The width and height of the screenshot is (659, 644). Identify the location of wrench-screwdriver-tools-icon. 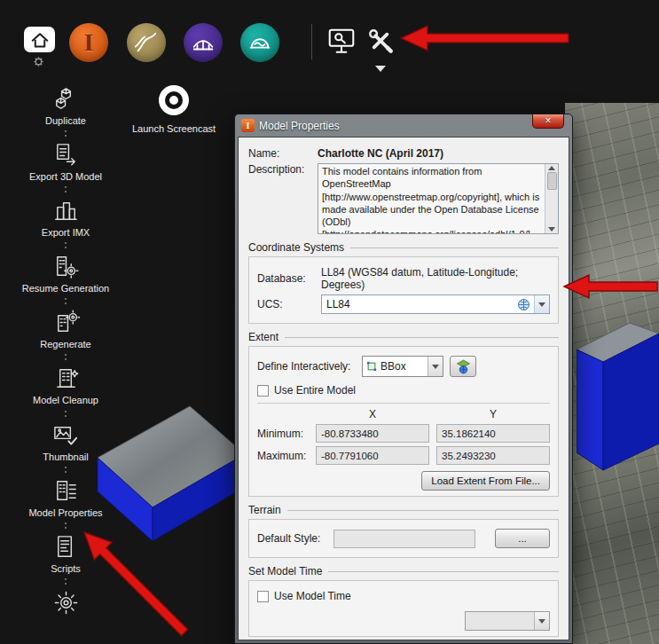
(380, 41).